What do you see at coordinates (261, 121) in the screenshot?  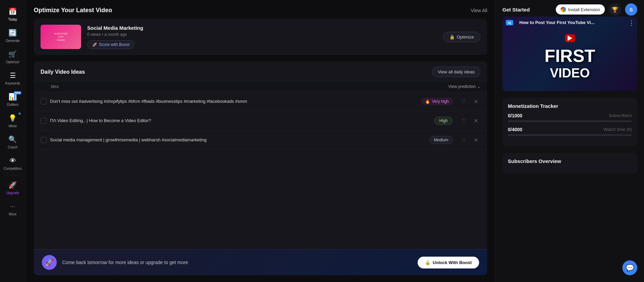 I see `table-row: ΠΛ Video Editing.. | How to Become a Vid…` at bounding box center [261, 121].